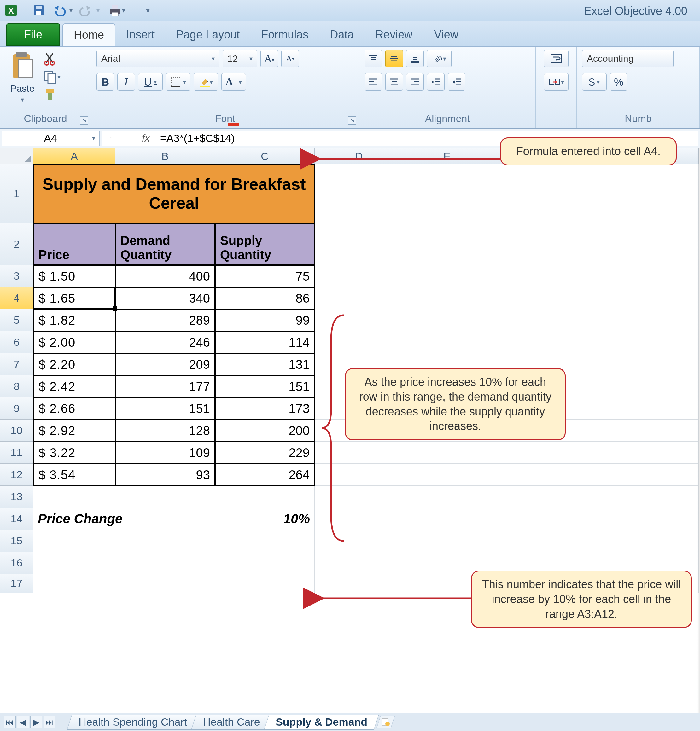 The image size is (700, 731). Describe the element at coordinates (17, 342) in the screenshot. I see `row-header-6: 6` at that location.